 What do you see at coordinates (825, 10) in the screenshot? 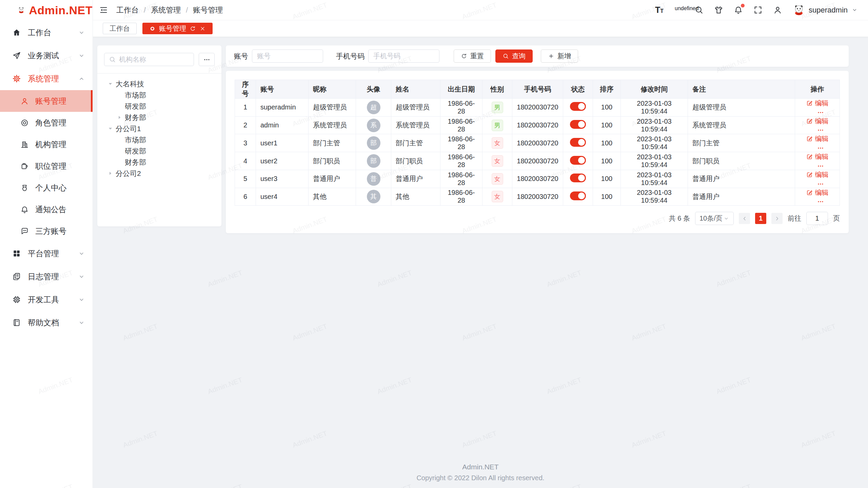
I see `user-menu: superadmin` at bounding box center [825, 10].